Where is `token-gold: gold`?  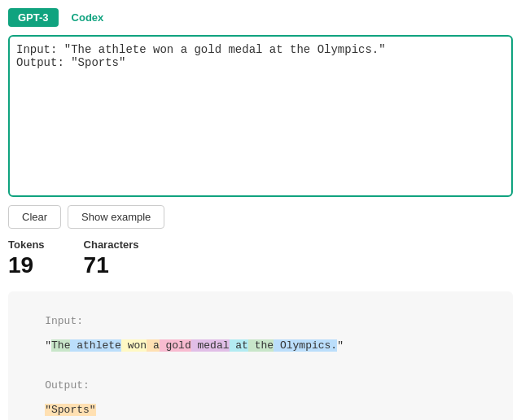 token-gold: gold is located at coordinates (176, 345).